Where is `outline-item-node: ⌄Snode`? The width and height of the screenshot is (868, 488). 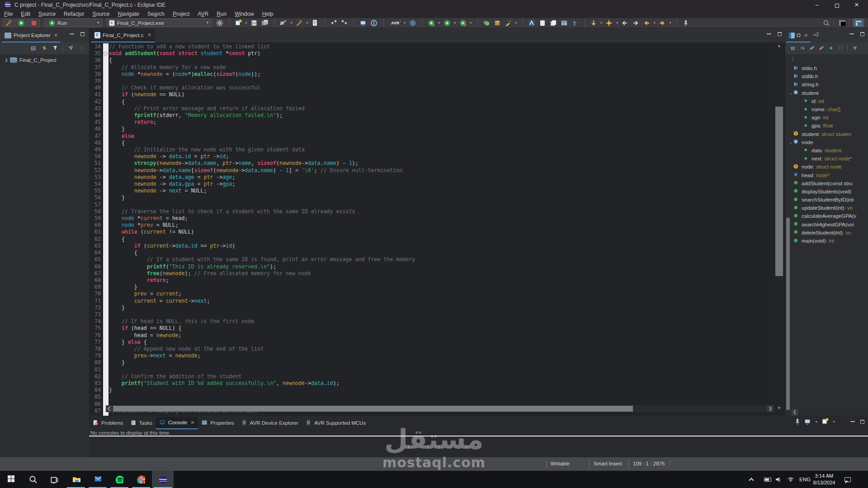 outline-item-node: ⌄Snode is located at coordinates (826, 142).